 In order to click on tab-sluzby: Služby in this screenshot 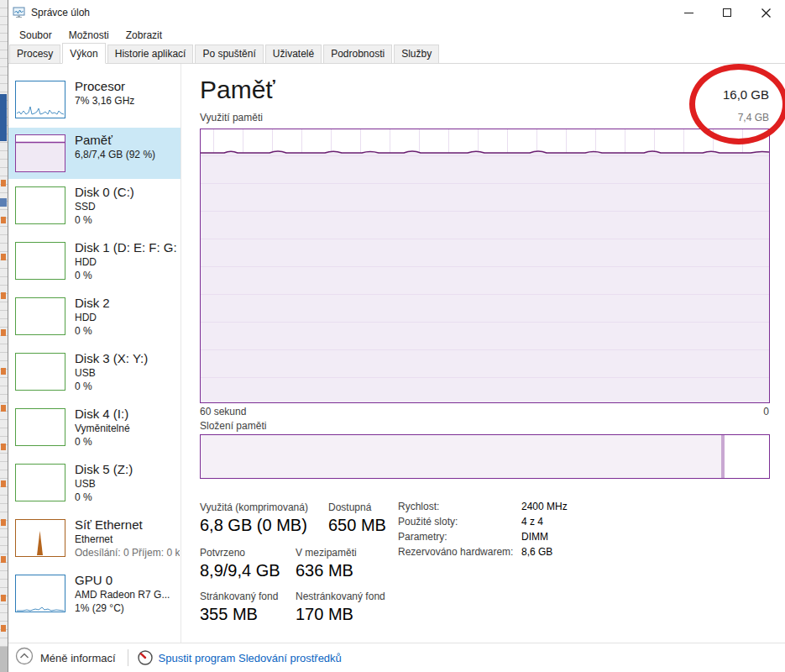, I will do `click(416, 54)`.